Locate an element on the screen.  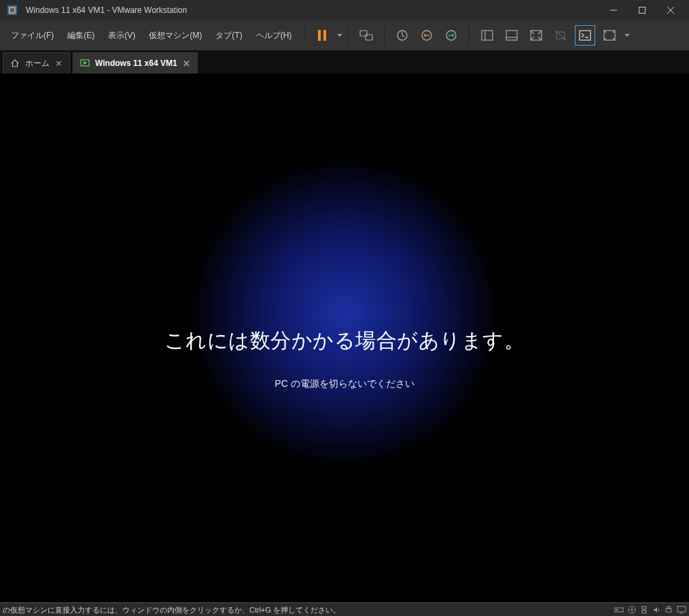
snapshot-manager-button is located at coordinates (451, 35).